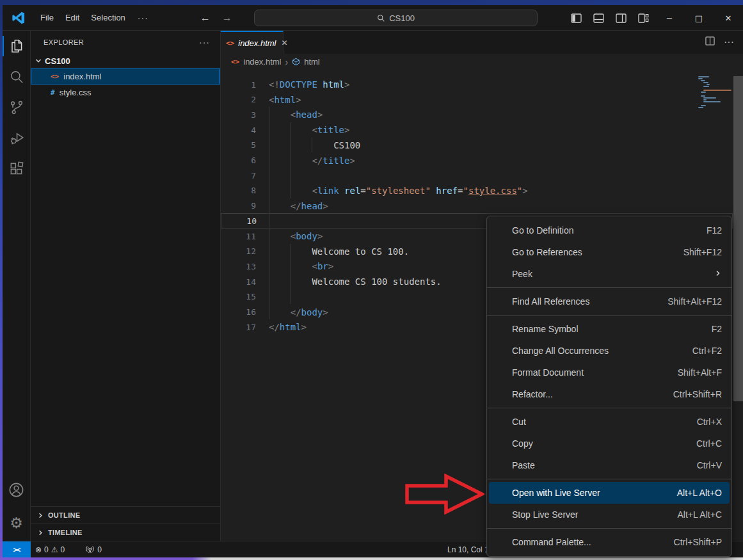 This screenshot has width=743, height=560. What do you see at coordinates (41, 516) in the screenshot?
I see `chevron-right-icon` at bounding box center [41, 516].